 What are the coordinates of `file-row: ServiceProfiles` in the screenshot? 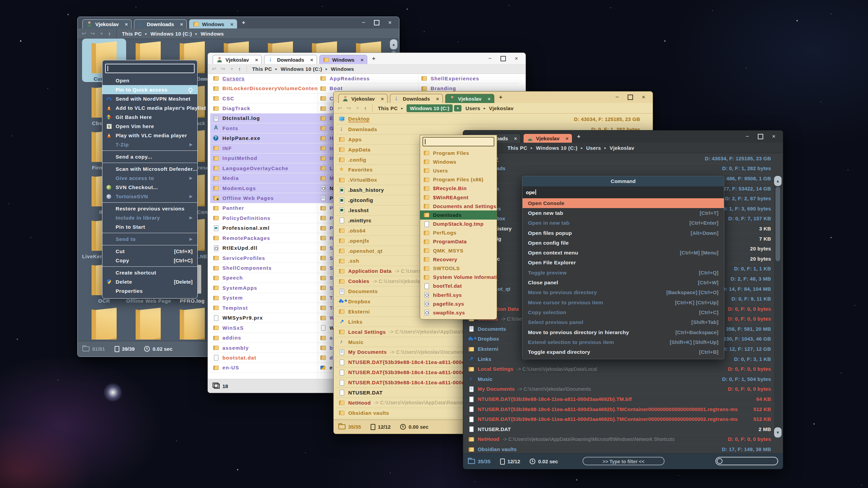 It's located at (264, 258).